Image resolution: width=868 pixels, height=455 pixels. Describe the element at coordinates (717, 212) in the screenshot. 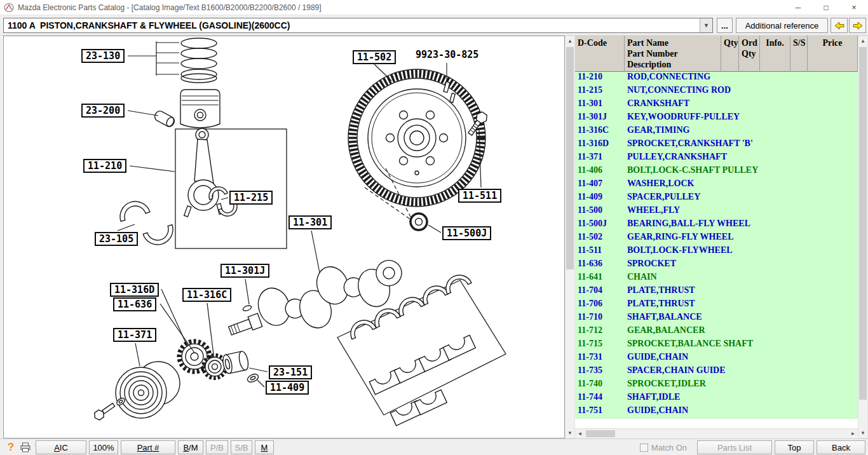

I see `parts-table-row: 11-500WHEEL,FLY` at that location.